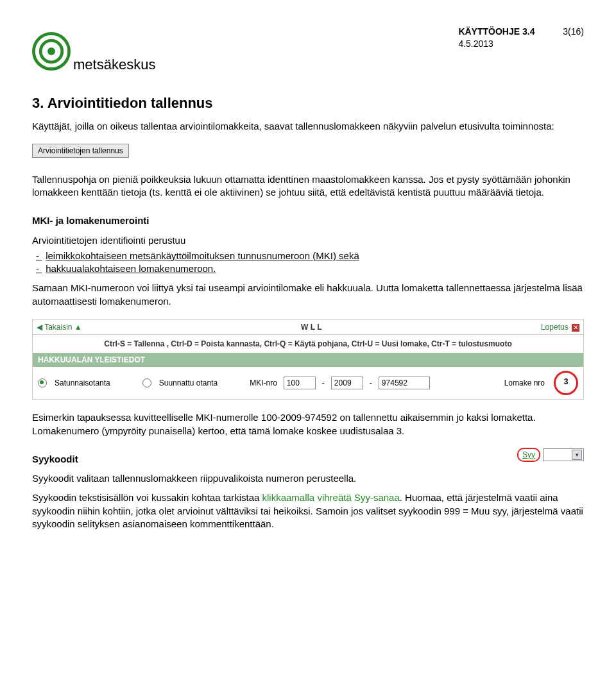 The height and width of the screenshot is (696, 616). Describe the element at coordinates (94, 53) in the screenshot. I see `logo-area: metsäkeskus` at that location.